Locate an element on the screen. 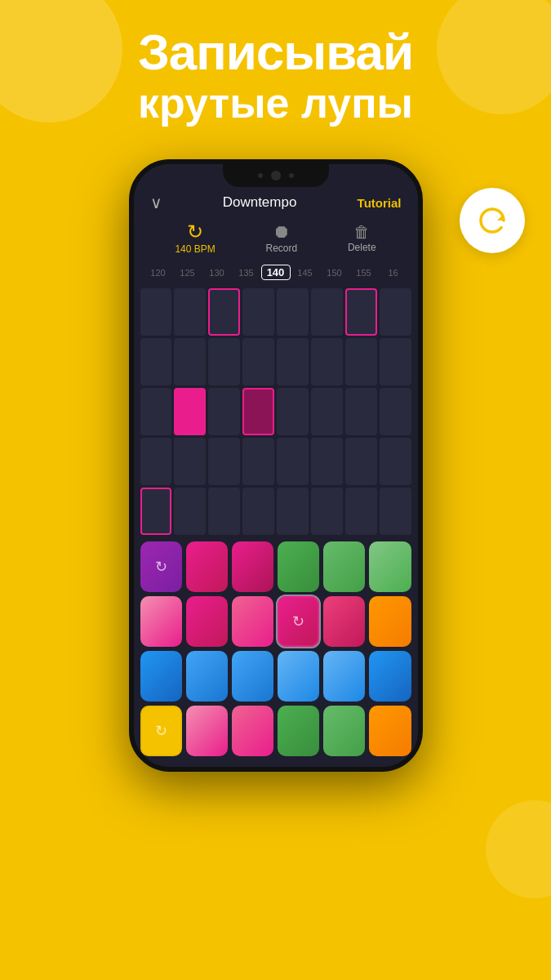 This screenshot has height=980, width=551. bpm-tick-155: 155 is located at coordinates (364, 273).